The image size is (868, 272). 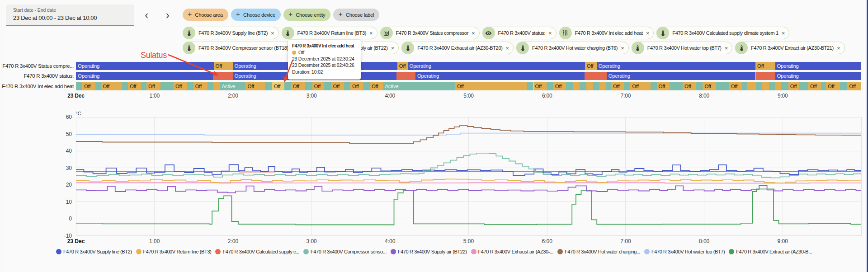 What do you see at coordinates (325, 60) in the screenshot?
I see `state-tooltip: F470 R 3x400V Int elec add heat Off 23 D…` at bounding box center [325, 60].